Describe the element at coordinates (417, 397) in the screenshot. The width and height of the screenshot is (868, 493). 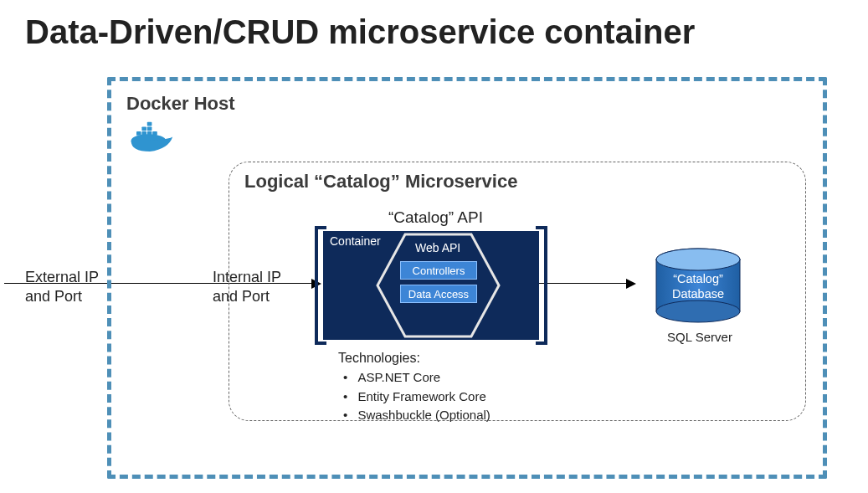
I see `list-item: Entity Framework Core` at that location.